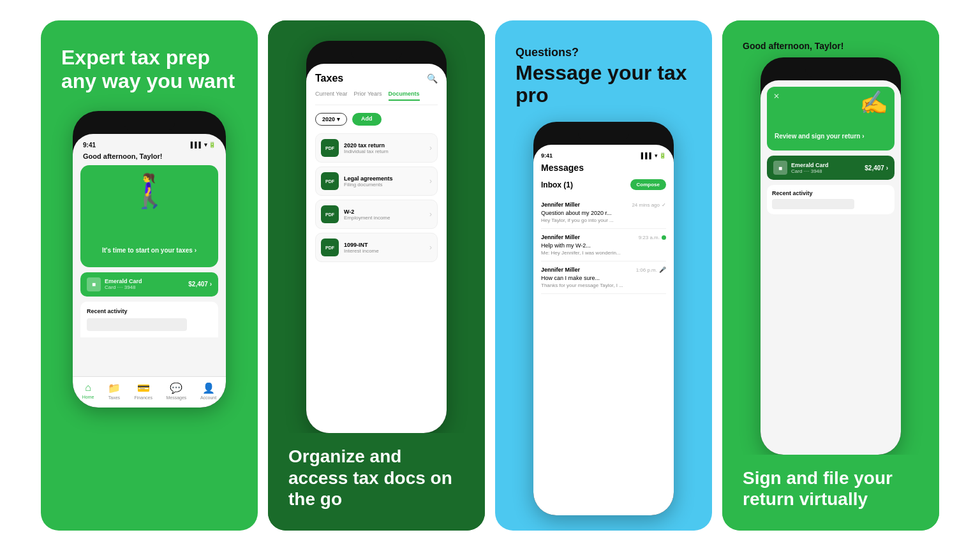 The width and height of the screenshot is (980, 551). What do you see at coordinates (176, 391) in the screenshot?
I see `nav-messages-1: 💬 Messages` at bounding box center [176, 391].